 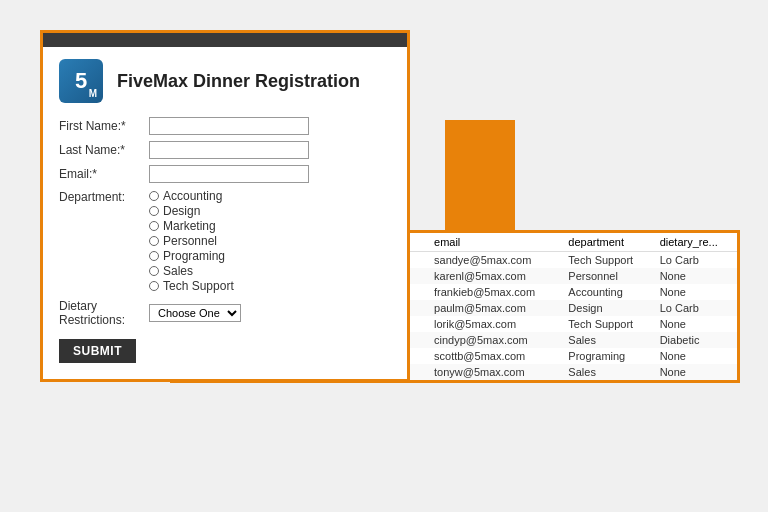 What do you see at coordinates (190, 226) in the screenshot?
I see `department-option: Marketing` at bounding box center [190, 226].